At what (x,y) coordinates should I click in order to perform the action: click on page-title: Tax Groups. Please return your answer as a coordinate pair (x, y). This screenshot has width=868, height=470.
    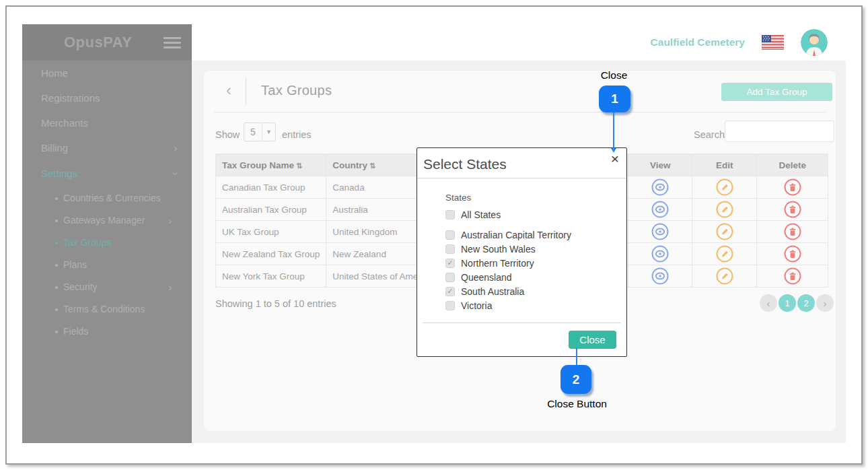
    Looking at the image, I should click on (296, 90).